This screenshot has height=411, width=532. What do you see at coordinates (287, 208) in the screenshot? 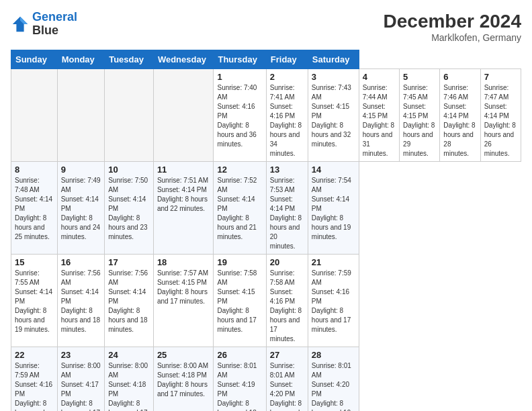
I see `calendar-cell: 13Sunrise: 7:53 AMSunset: 4:14 PMDayligh…` at bounding box center [287, 208].